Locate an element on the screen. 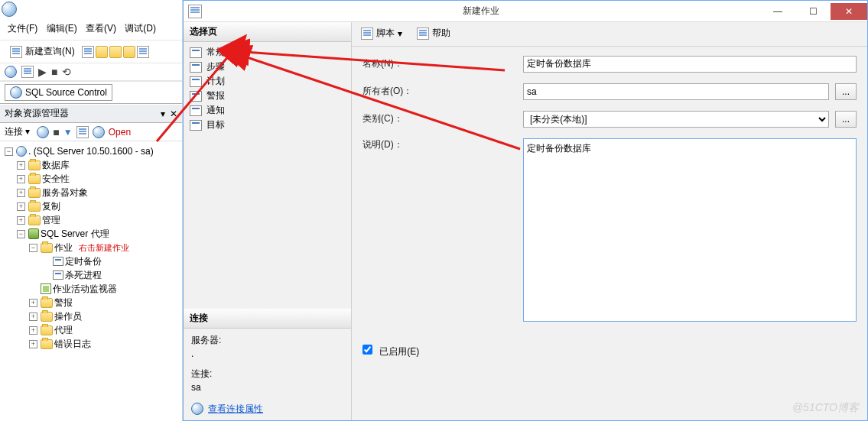  tool-btn-a is located at coordinates (83, 132).